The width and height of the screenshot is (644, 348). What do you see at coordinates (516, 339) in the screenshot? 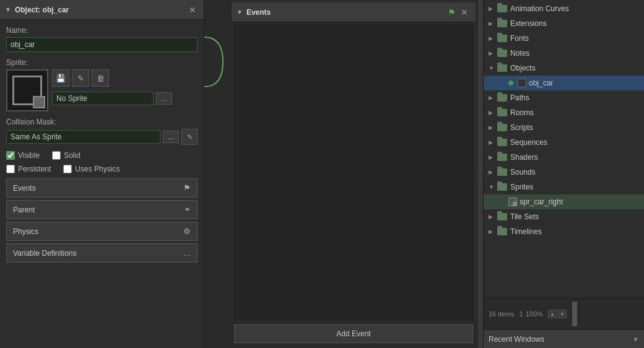
I see `recent-windows-label: Recent Windows` at bounding box center [516, 339].